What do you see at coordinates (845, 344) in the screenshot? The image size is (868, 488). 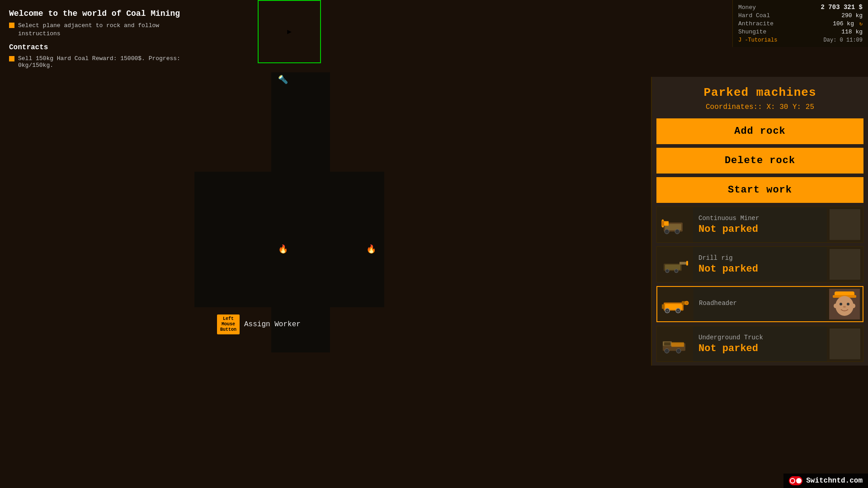 I see `underground-truck-worker-empty` at bounding box center [845, 344].